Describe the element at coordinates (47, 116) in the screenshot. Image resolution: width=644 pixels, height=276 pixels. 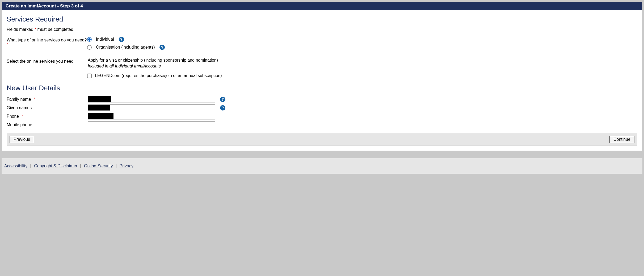
I see `phone-label: Phone *` at that location.